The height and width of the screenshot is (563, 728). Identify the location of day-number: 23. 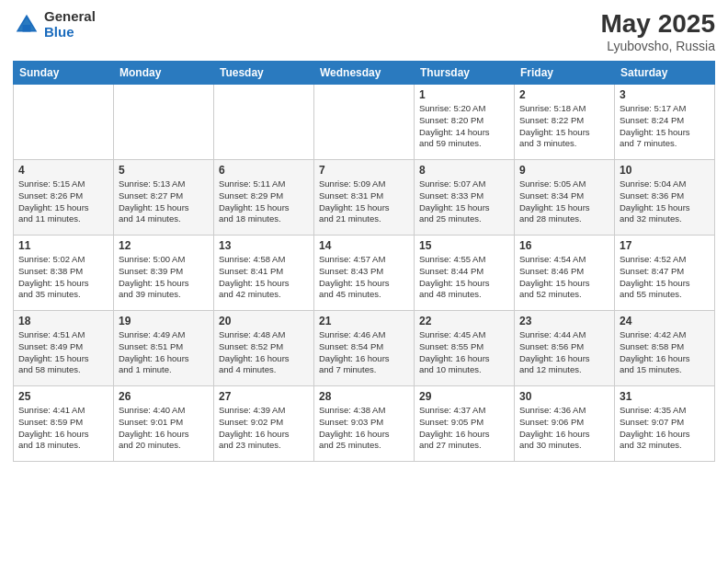
(564, 321).